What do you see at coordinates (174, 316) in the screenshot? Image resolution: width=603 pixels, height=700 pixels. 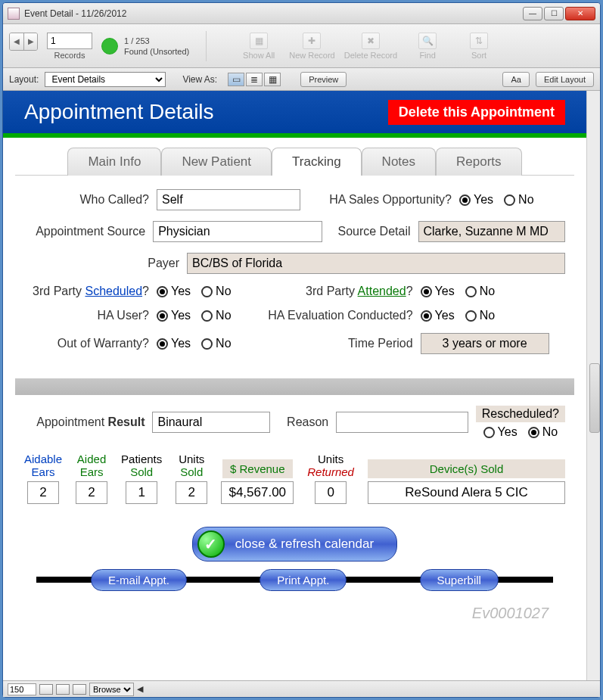 I see `ha-user-yes: Yes` at bounding box center [174, 316].